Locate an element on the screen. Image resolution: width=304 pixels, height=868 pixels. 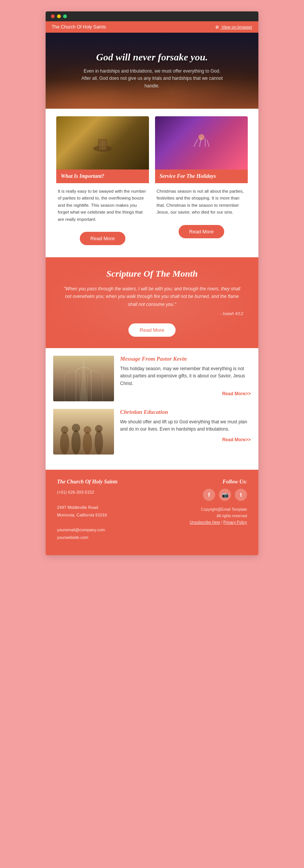
footer-email: youremail@company.com is located at coordinates (81, 530).